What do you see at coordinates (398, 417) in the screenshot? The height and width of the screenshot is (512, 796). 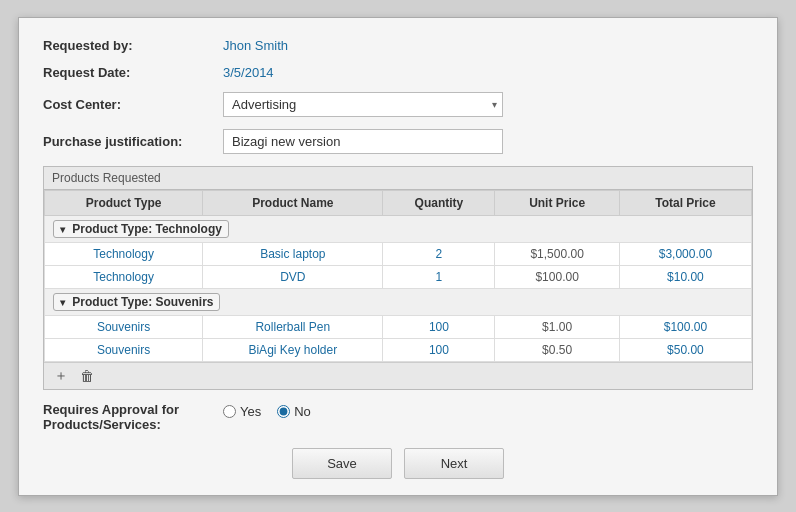 I see `approval-row: Requires Approval for Products/Services:…` at bounding box center [398, 417].